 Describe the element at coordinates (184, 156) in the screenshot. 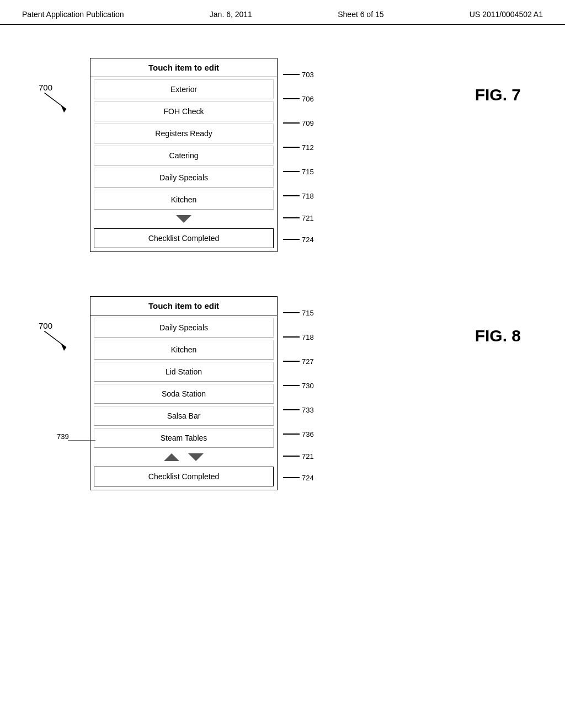

I see `fig7-item-3: Catering` at that location.